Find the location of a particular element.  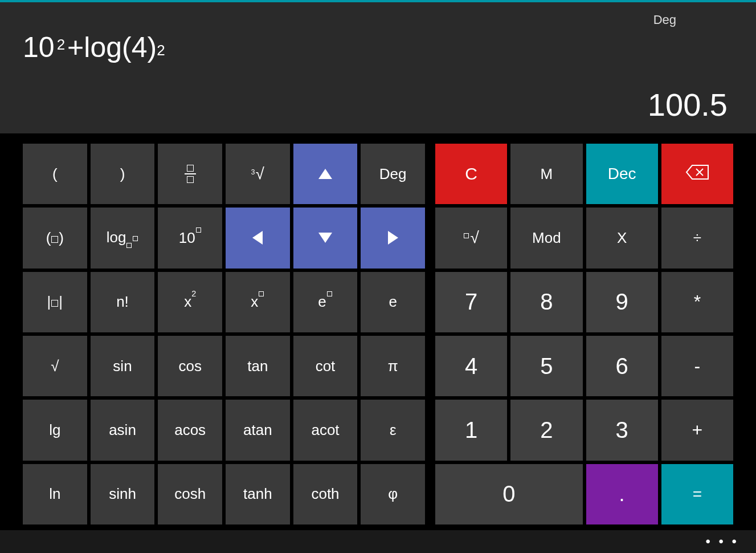

digit-8-button: 8 is located at coordinates (546, 302).